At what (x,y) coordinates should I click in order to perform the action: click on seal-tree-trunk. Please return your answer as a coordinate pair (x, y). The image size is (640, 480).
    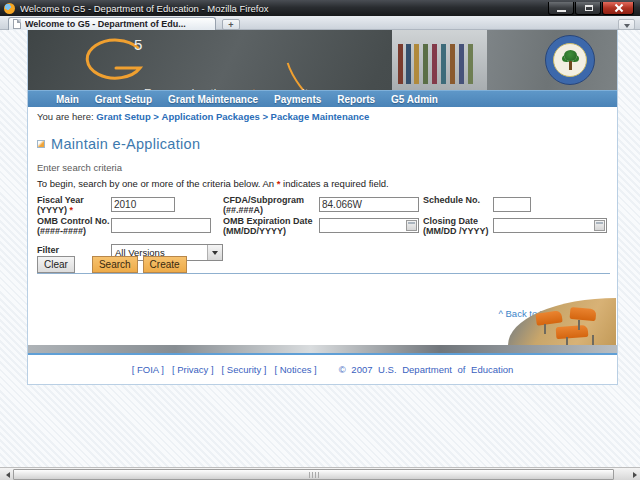
    Looking at the image, I should click on (570, 66).